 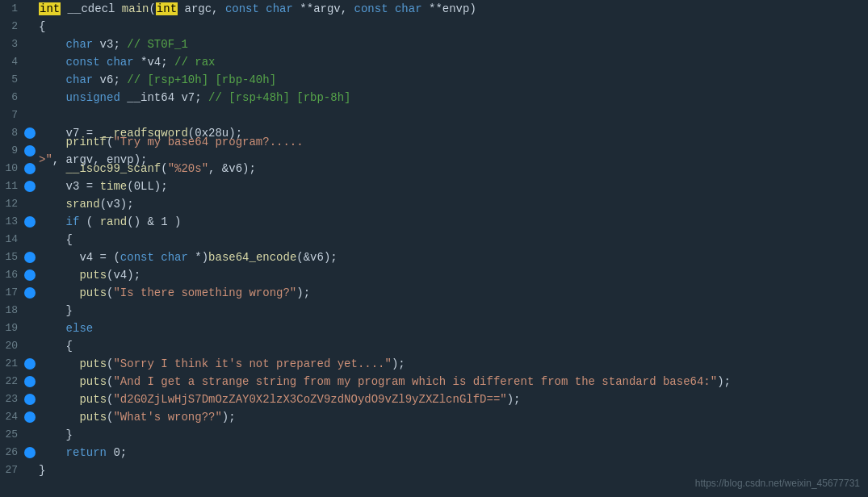 What do you see at coordinates (252, 257) in the screenshot?
I see `function-name: base64_encode` at bounding box center [252, 257].